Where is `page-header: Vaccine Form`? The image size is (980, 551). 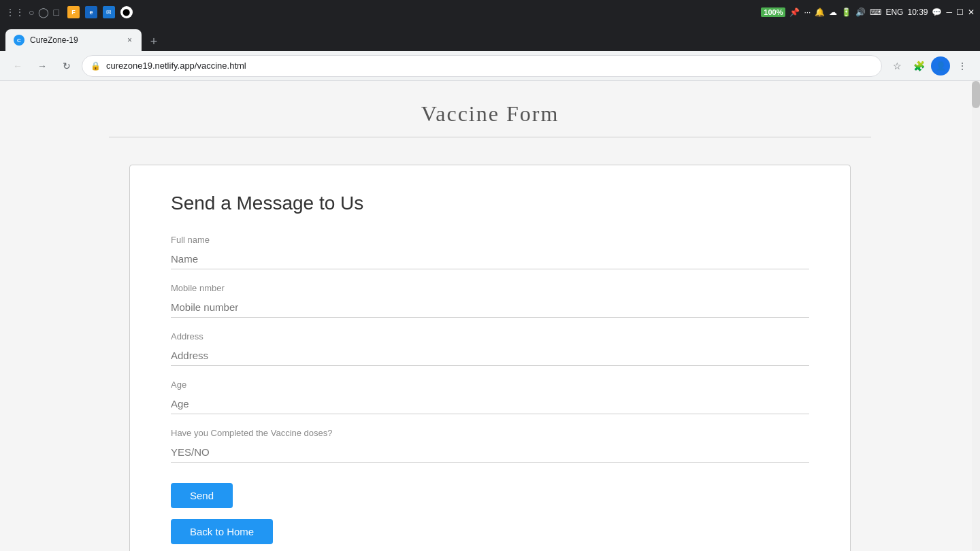 page-header: Vaccine Form is located at coordinates (490, 116).